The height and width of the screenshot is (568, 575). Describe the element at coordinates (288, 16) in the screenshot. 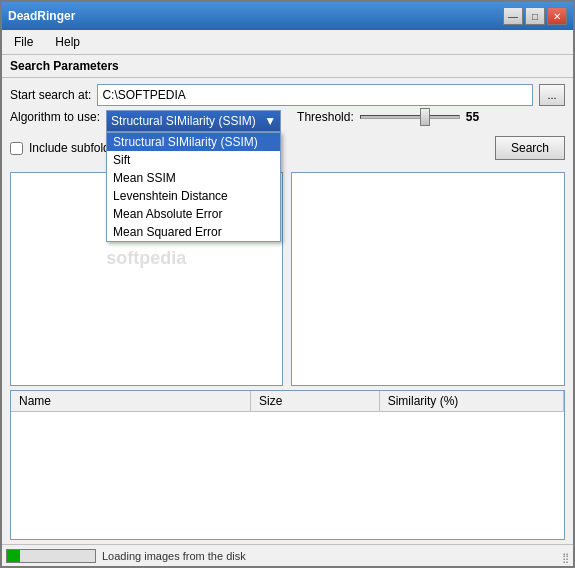

I see `title-bar: DeadRinger — □ ✕` at that location.